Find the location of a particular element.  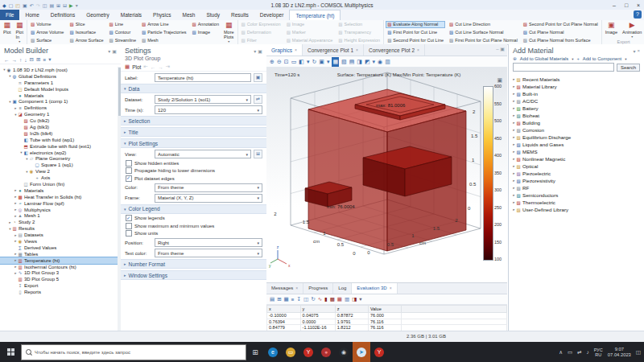

taskbar-app-task-view: ⊞ is located at coordinates (255, 352).